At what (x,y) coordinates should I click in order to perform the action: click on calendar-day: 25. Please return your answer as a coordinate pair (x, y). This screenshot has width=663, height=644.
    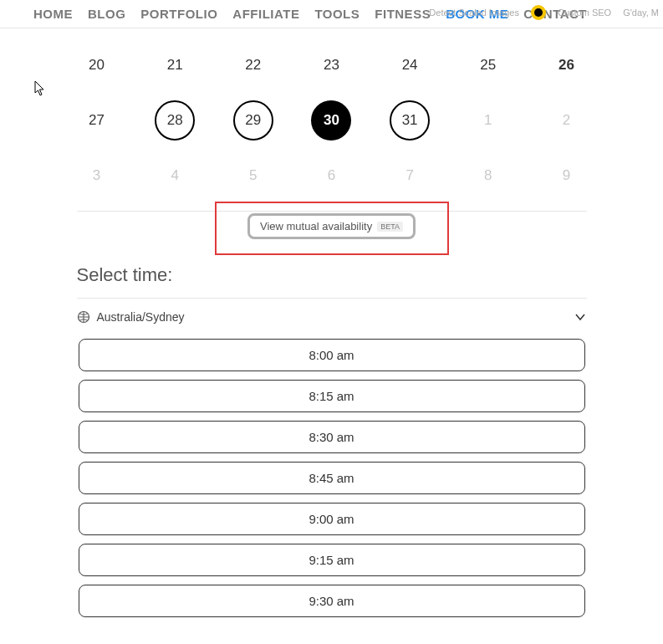
    Looking at the image, I should click on (488, 65).